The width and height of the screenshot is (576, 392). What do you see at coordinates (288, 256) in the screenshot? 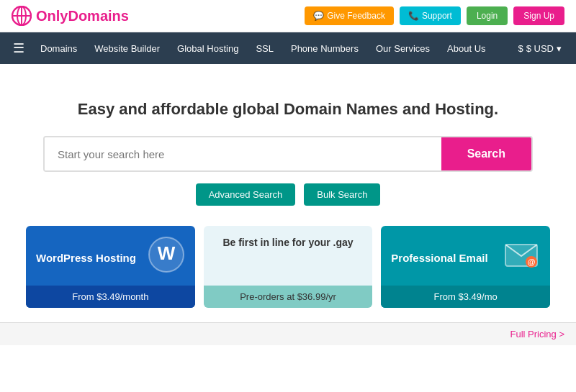
I see `gay-tld-card-content: Be first in line for your .gay` at bounding box center [288, 256].